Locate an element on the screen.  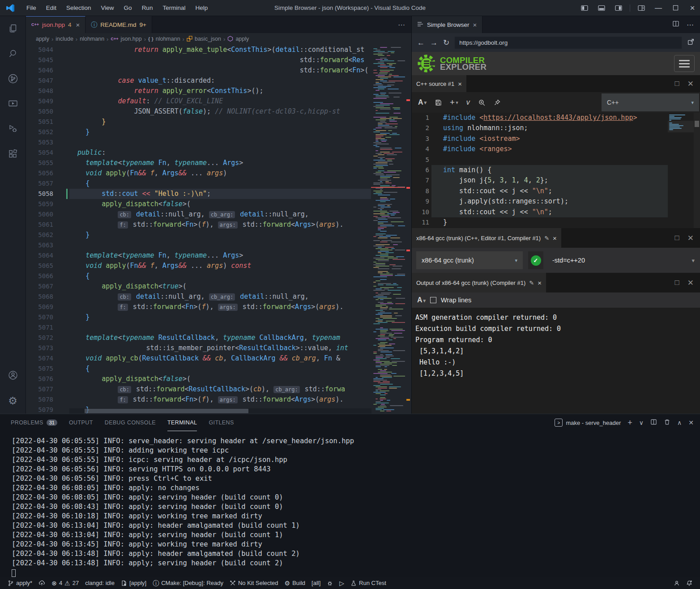
ce-scrollbar is located at coordinates (697, 170).